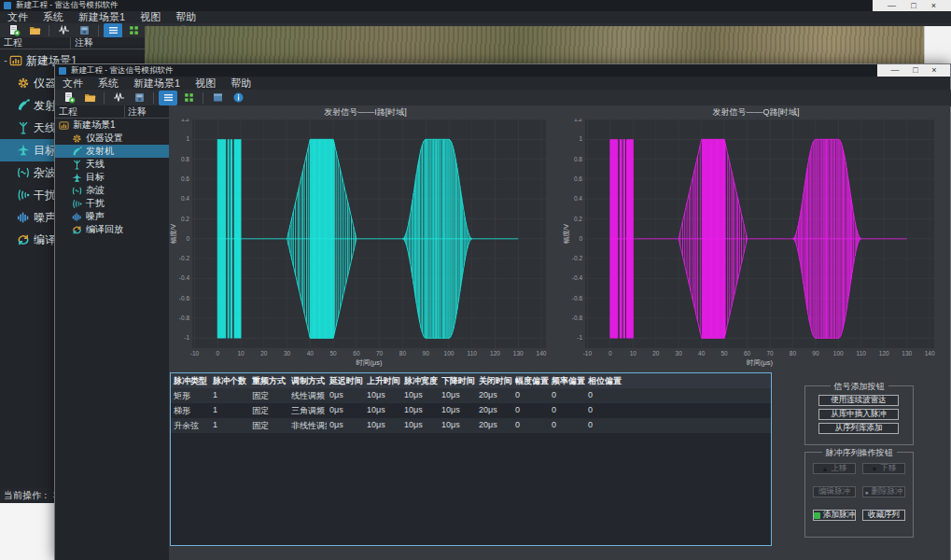  What do you see at coordinates (860, 386) in the screenshot?
I see `groupbox-title: 信号添加按钮` at bounding box center [860, 386].